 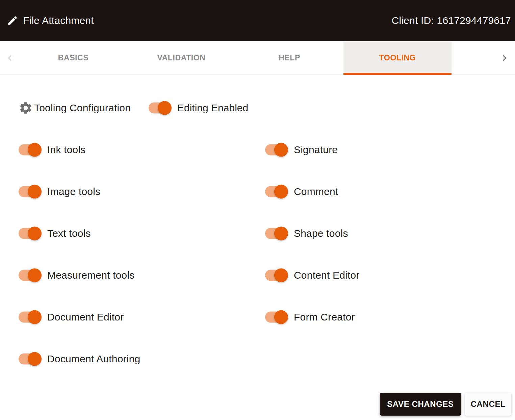 I want to click on tabs-scroll-right-button, so click(x=483, y=58).